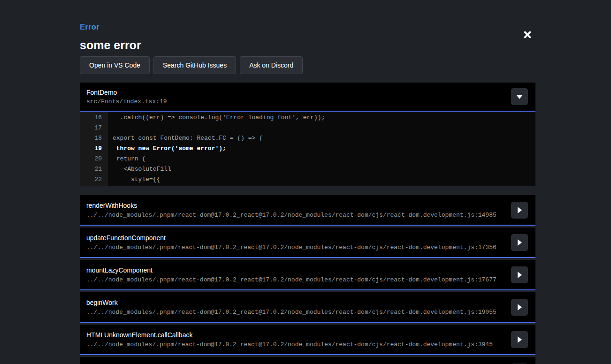 This screenshot has width=611, height=364. I want to click on code-frame-function-name: FontDemo, so click(127, 92).